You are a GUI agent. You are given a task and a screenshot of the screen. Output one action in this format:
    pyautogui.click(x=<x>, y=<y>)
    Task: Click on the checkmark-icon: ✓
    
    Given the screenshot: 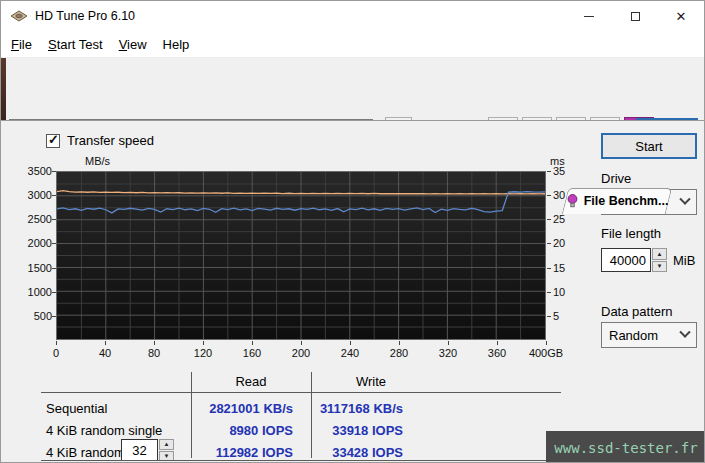 What is the action you would take?
    pyautogui.click(x=54, y=140)
    